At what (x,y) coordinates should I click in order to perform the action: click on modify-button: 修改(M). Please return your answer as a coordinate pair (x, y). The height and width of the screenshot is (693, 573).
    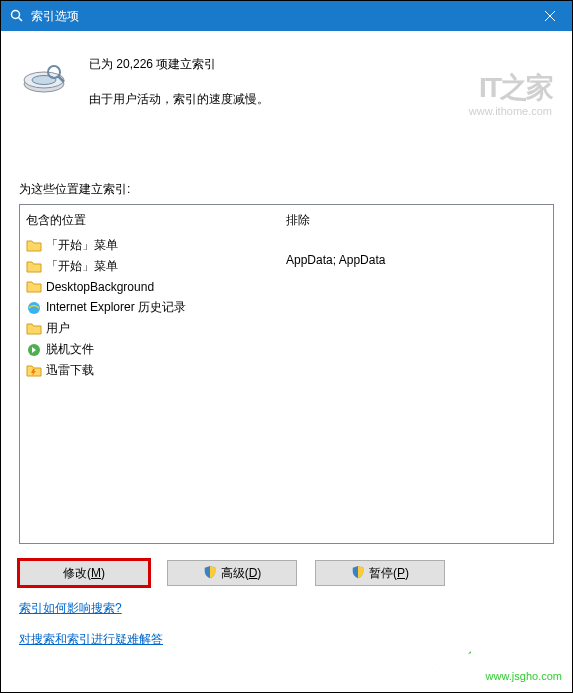
    Looking at the image, I should click on (84, 573).